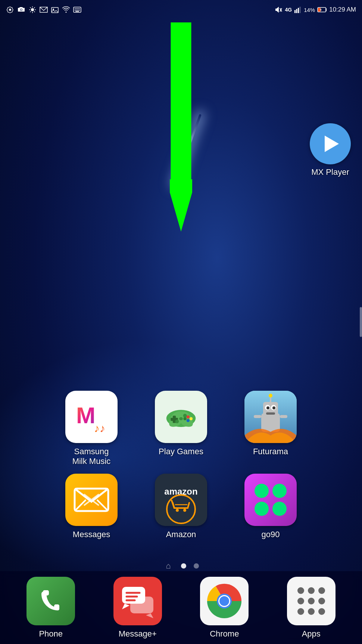  Describe the element at coordinates (138, 608) in the screenshot. I see `message-plus-dock-item: Message+` at that location.